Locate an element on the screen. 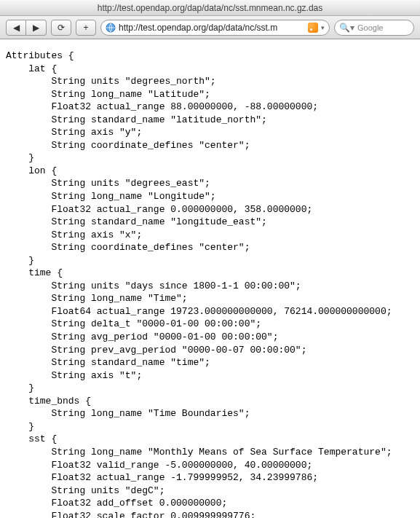 The height and width of the screenshot is (518, 420). code-line: String long_name "Latitude"; is located at coordinates (210, 95).